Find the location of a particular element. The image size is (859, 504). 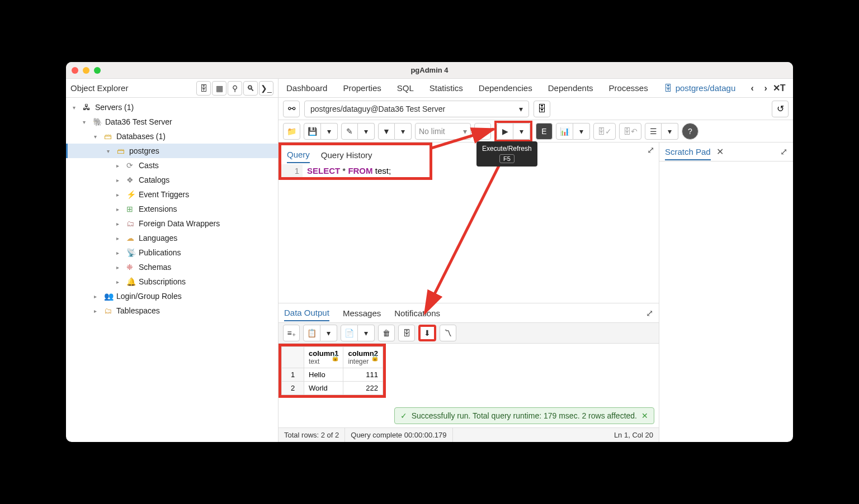

paste-button: 📄 is located at coordinates (349, 333).